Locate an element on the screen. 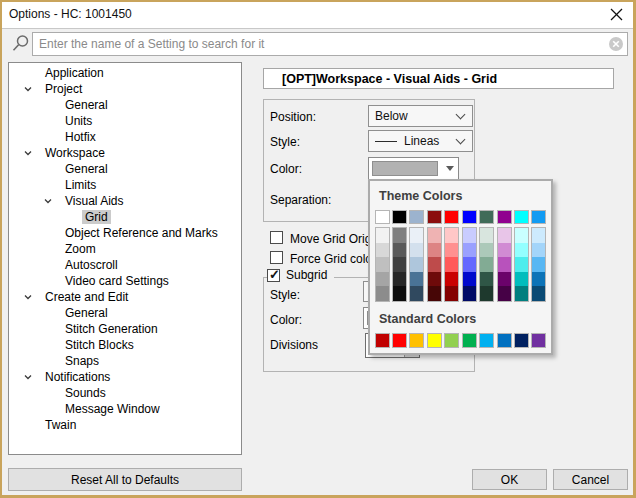 The height and width of the screenshot is (498, 636). tree-item-visual-aids: Visual Aids is located at coordinates (125, 201).